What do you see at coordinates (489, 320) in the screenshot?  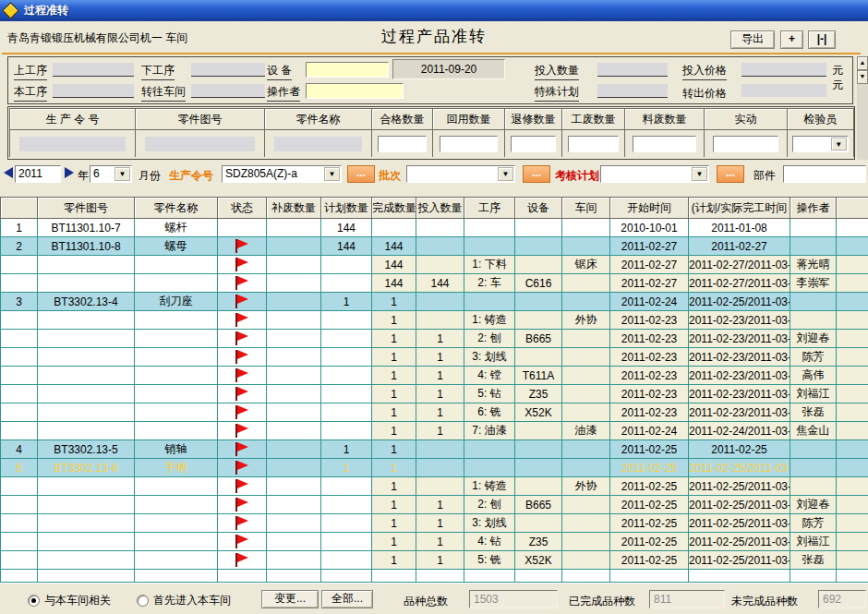 I see `grid-cell: 1: 铸造` at bounding box center [489, 320].